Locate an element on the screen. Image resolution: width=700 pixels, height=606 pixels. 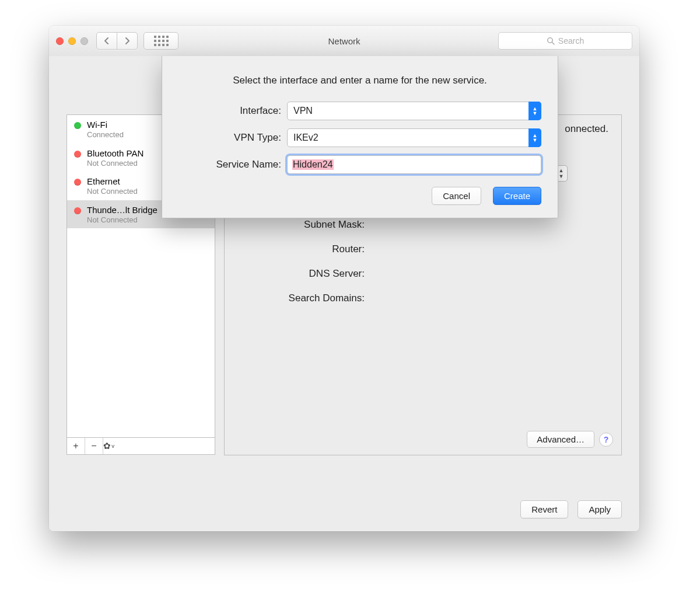
sheet-prompt: Select the interface and enter a name fo… is located at coordinates (360, 81).